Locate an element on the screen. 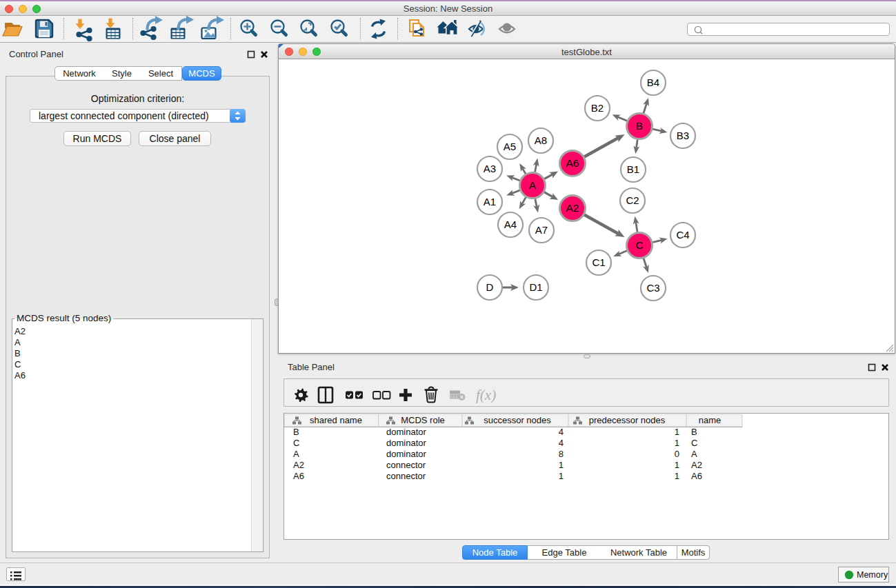 The width and height of the screenshot is (896, 588). svg-text: 8 is located at coordinates (561, 454).